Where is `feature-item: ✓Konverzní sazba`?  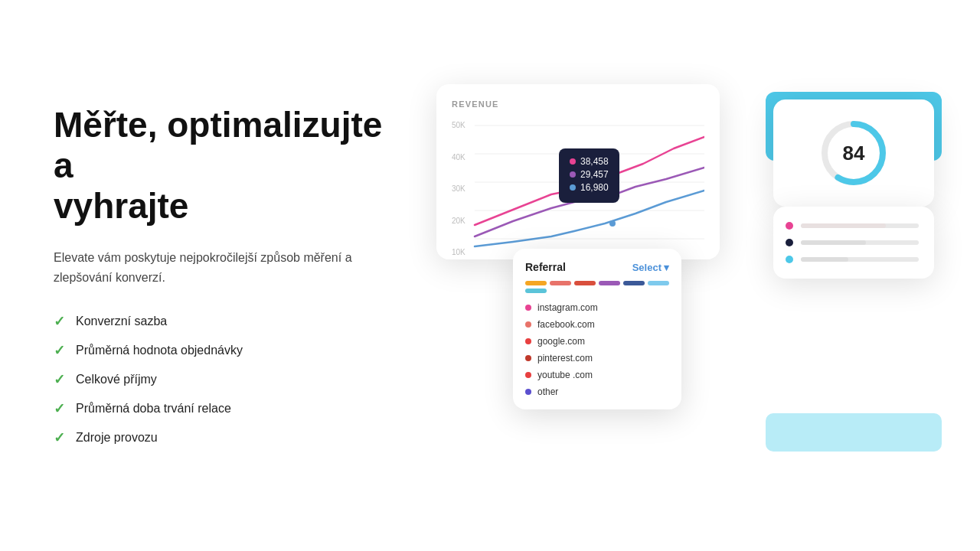
feature-item: ✓Konverzní sazba is located at coordinates (222, 321).